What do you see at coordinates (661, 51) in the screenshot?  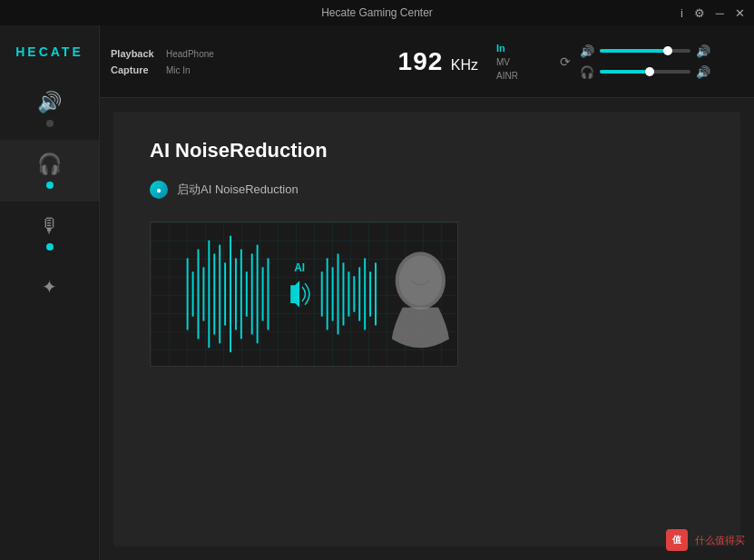 I see `volume-row-1: 🔊 🔊` at bounding box center [661, 51].